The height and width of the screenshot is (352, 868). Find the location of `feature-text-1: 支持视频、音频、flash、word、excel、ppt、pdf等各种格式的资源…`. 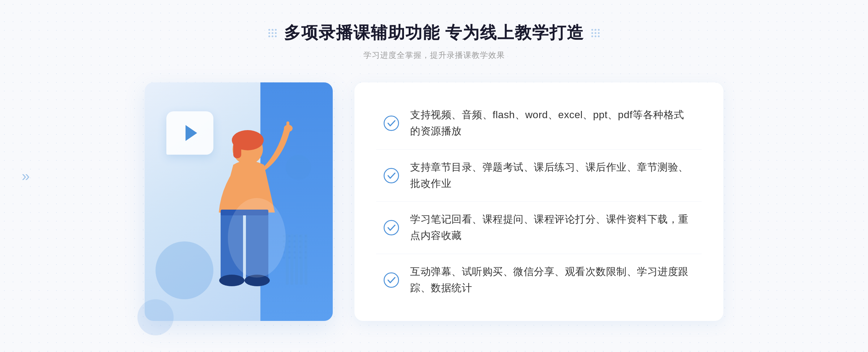

feature-text-1: 支持视频、音频、flash、word、excel、ppt、pdf等各种格式的资源… is located at coordinates (552, 123).